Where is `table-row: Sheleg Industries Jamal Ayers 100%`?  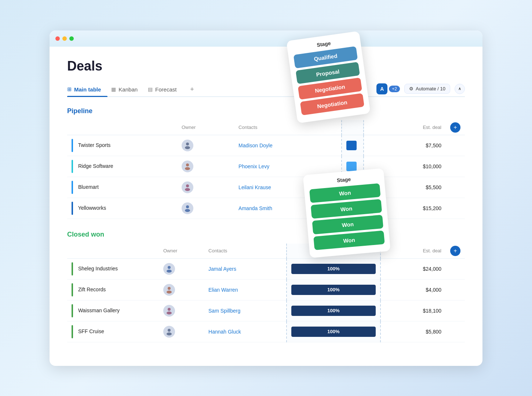
table-row: Sheleg Industries Jamal Ayers 100% is located at coordinates (266, 269).